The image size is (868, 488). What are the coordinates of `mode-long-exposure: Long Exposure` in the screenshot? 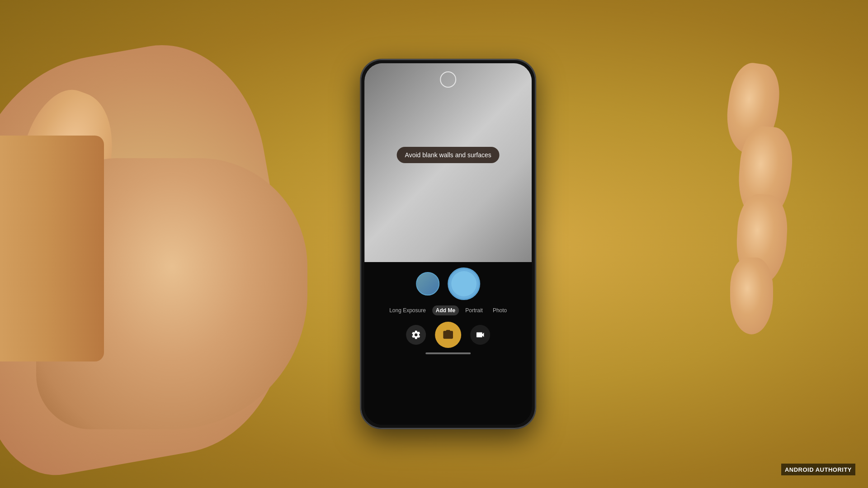 It's located at (408, 310).